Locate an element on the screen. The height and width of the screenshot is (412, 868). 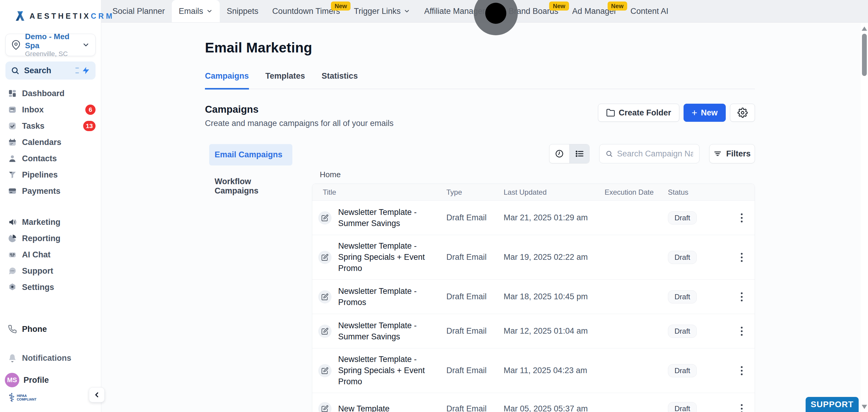
sidebar-item-support: Support is located at coordinates (51, 271).